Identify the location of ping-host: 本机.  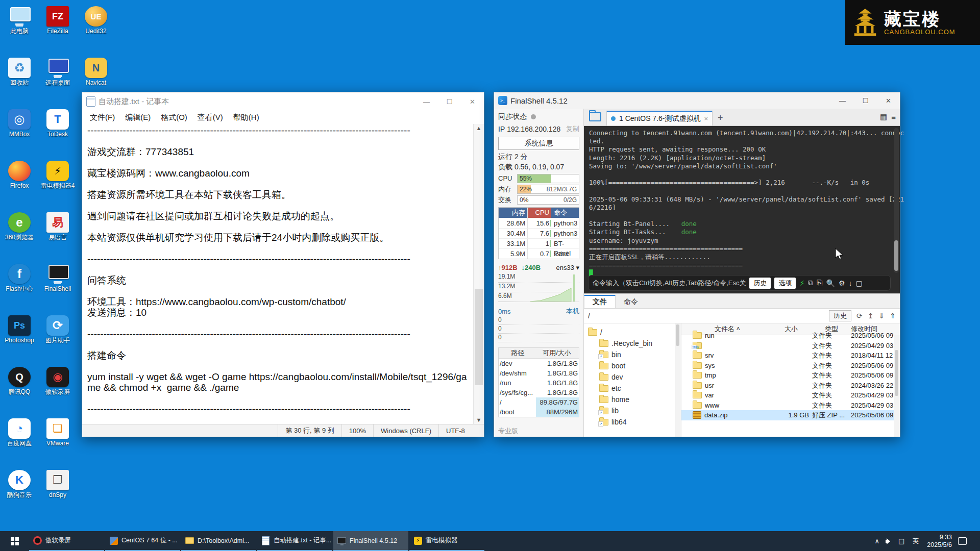
(573, 311).